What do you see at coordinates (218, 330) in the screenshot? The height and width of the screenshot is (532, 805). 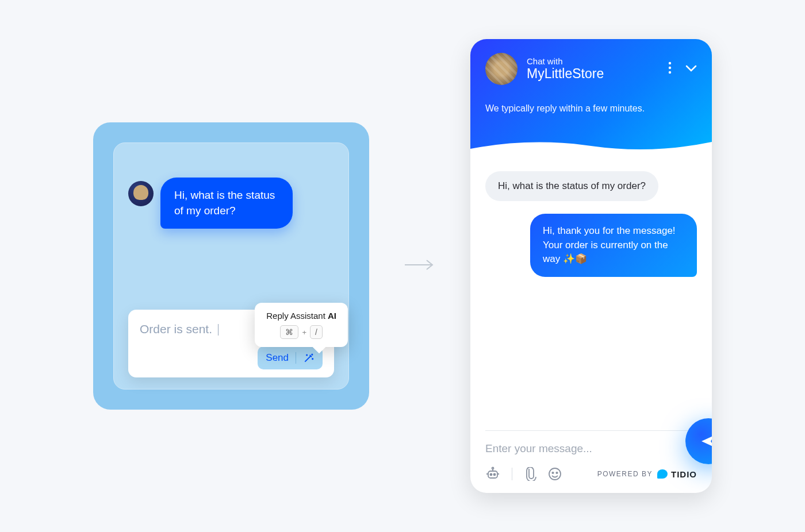 I see `text-cursor` at bounding box center [218, 330].